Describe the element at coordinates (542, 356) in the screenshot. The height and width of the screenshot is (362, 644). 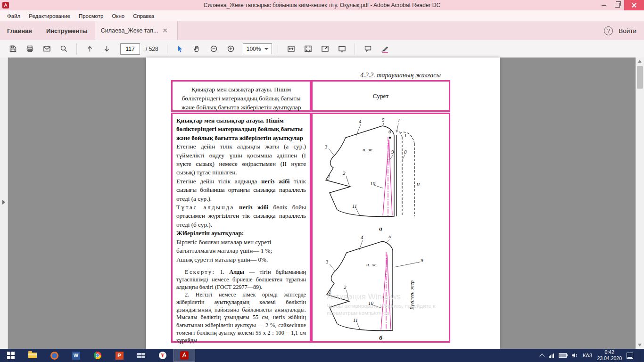
I see `tray-expand-icon` at that location.